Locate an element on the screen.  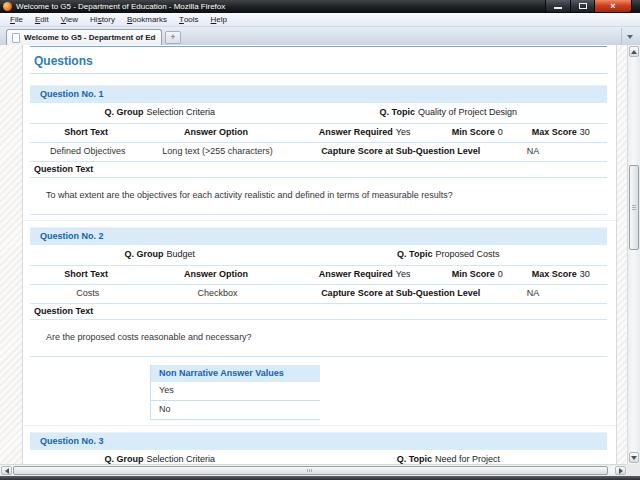
maximize-button is located at coordinates (582, 6).